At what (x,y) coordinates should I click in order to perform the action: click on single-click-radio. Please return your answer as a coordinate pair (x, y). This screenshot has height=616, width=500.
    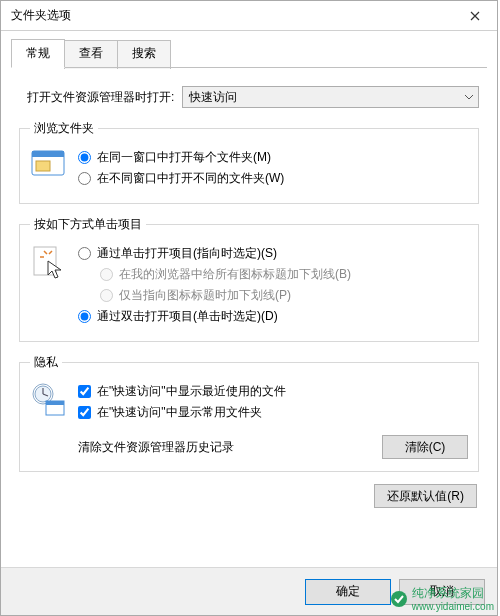
    Looking at the image, I should click on (84, 254).